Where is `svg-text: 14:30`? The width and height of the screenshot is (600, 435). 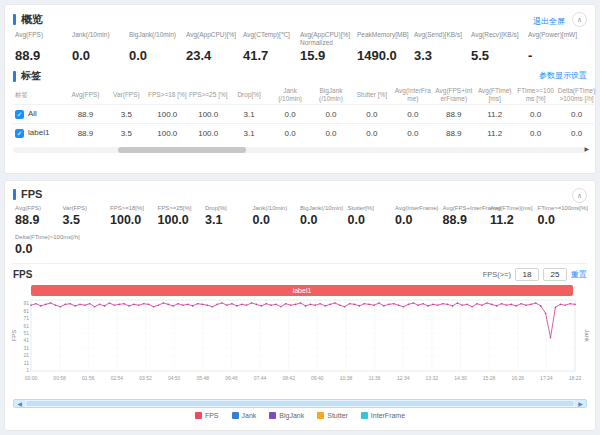 svg-text: 14:30 is located at coordinates (460, 378).